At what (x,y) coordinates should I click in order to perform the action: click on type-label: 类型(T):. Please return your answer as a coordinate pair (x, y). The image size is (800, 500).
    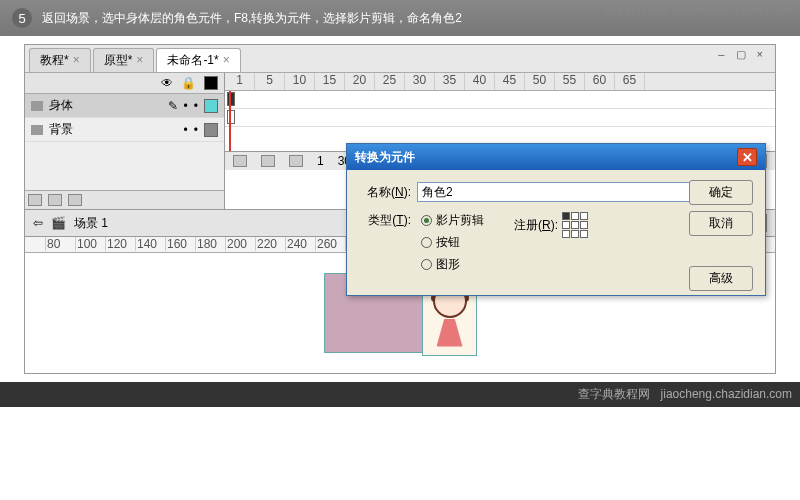
    Looking at the image, I should click on (386, 220).